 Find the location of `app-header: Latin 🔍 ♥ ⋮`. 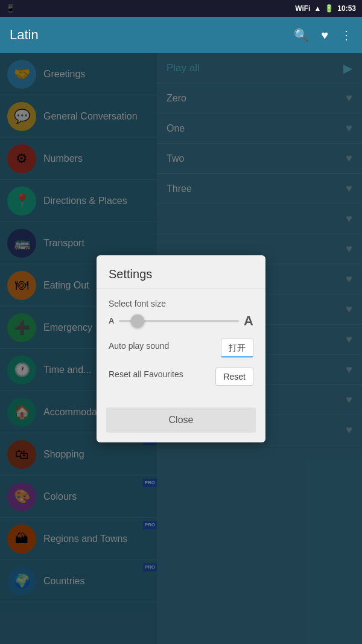

app-header: Latin 🔍 ♥ ⋮ is located at coordinates (181, 35).